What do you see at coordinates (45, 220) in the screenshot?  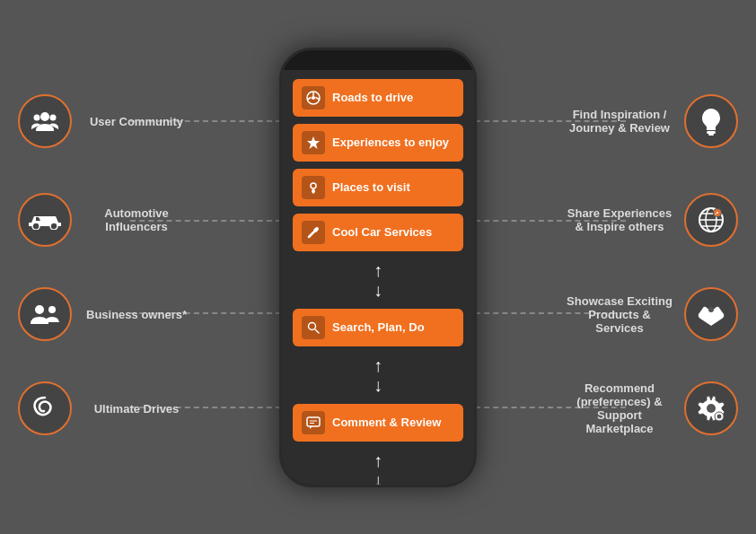 I see `car-icon` at bounding box center [45, 220].